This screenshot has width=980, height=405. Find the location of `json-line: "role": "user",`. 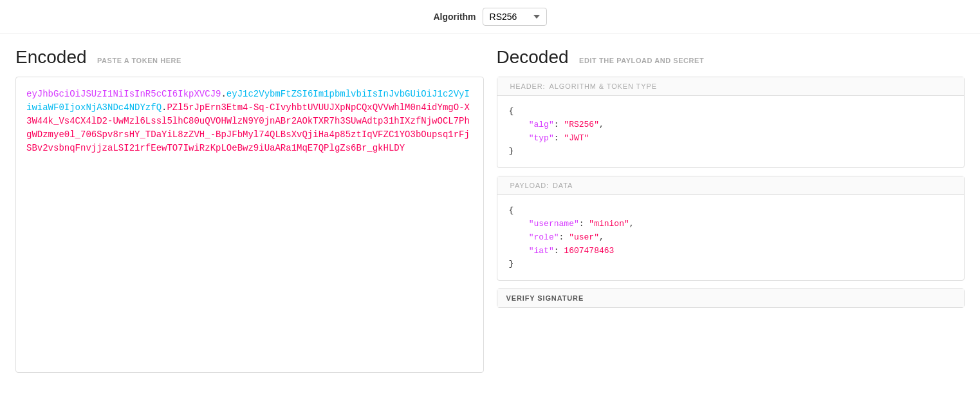

json-line: "role": "user", is located at coordinates (731, 238).